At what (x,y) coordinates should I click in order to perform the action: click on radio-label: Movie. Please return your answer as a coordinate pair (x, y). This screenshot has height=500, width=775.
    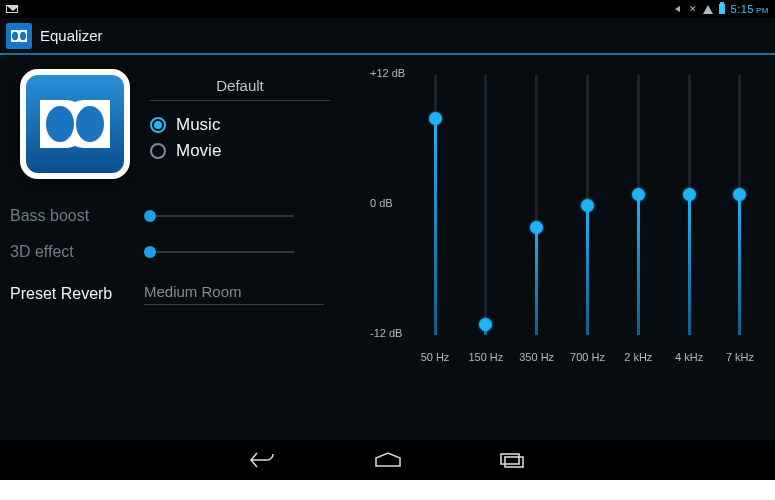
    Looking at the image, I should click on (198, 151).